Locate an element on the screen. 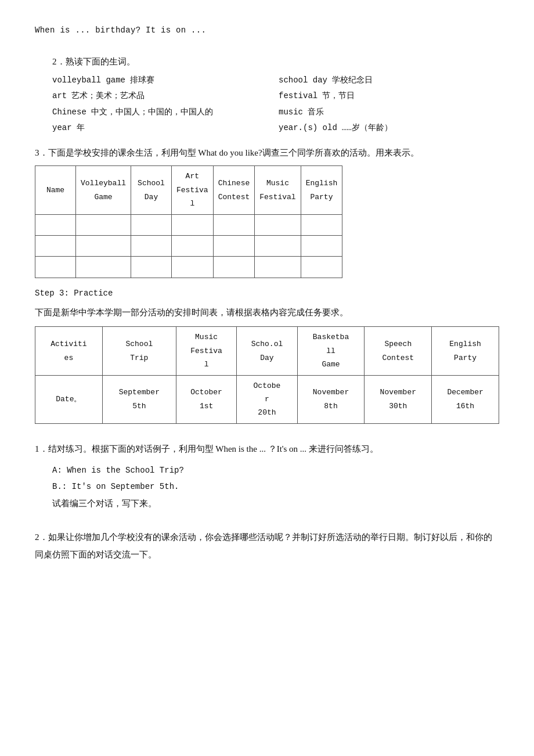  section2-label: 2．熟读下面的生词。 is located at coordinates (276, 62).